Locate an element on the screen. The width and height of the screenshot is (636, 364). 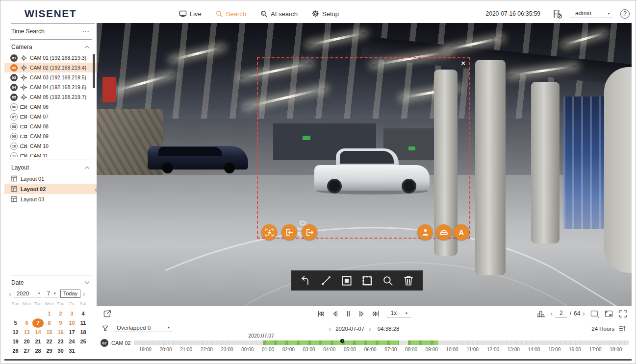
step-forward-icon is located at coordinates (362, 314).